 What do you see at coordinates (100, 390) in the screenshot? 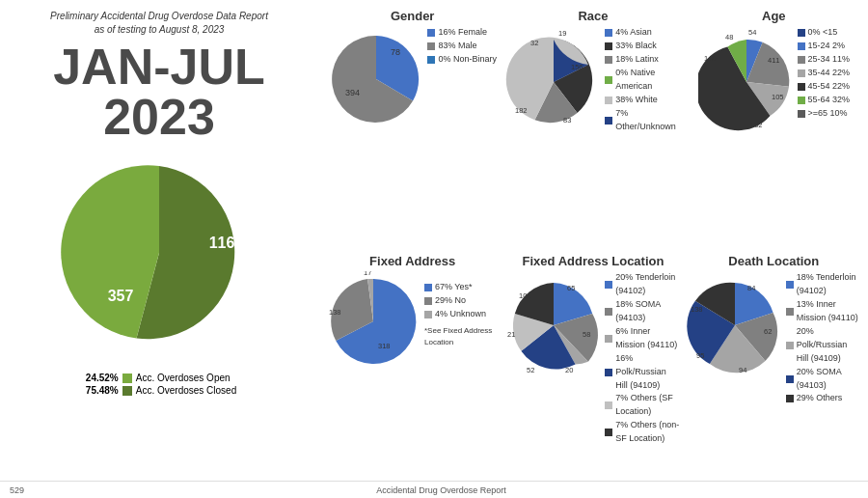
I see `closed-pct: 75.48%` at bounding box center [100, 390].